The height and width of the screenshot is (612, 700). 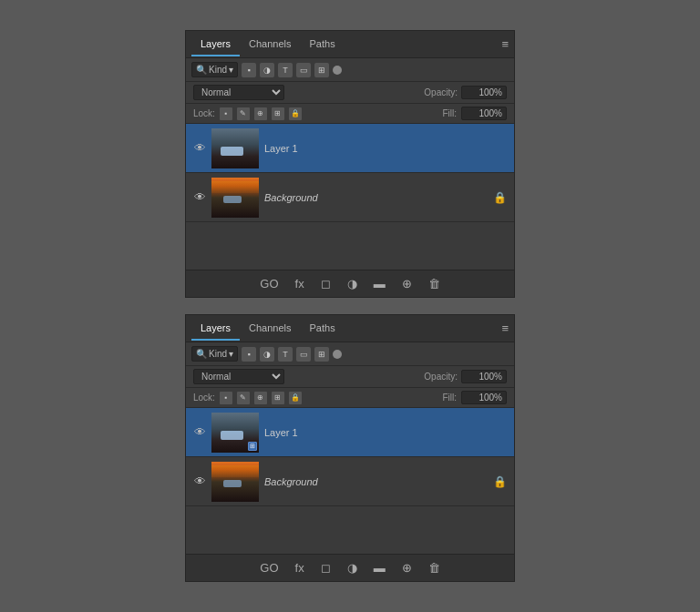 I want to click on filter-pixel-icon-2: ▪, so click(x=249, y=354).